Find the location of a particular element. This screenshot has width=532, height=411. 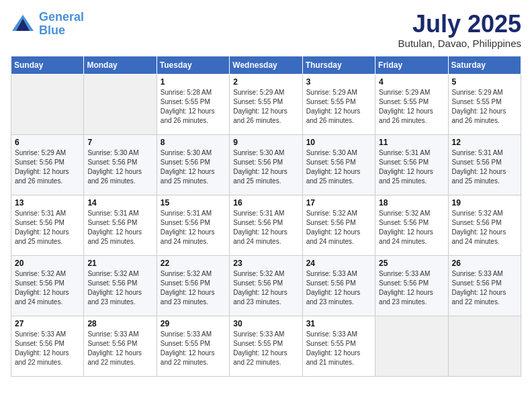

day-number: 26 is located at coordinates (485, 263).